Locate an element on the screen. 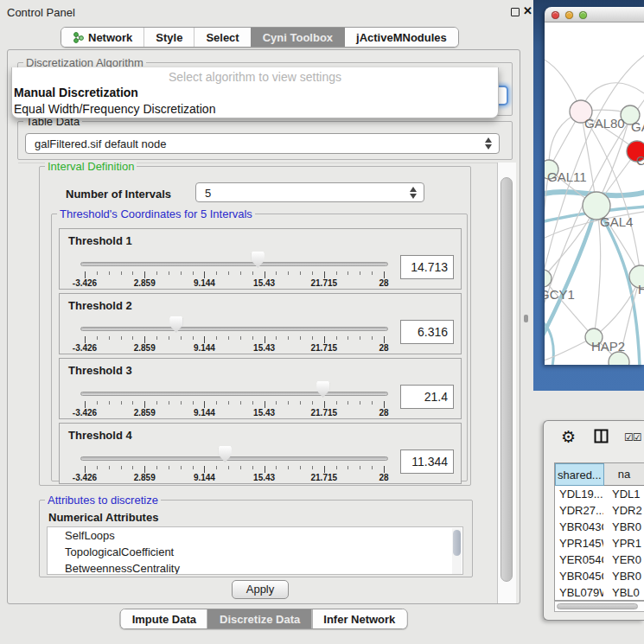 This screenshot has height=644, width=644. node-table: shared...naYDL19...YDL1YDR27...YDR2YBR04… is located at coordinates (599, 532).